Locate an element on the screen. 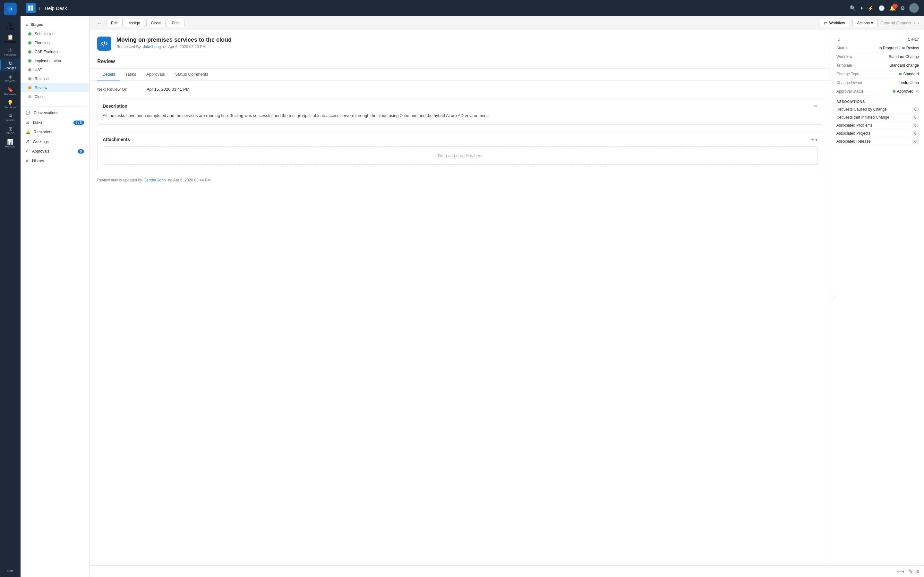 This screenshot has height=577, width=924. worklogs-icon: ⏱ is located at coordinates (27, 142).